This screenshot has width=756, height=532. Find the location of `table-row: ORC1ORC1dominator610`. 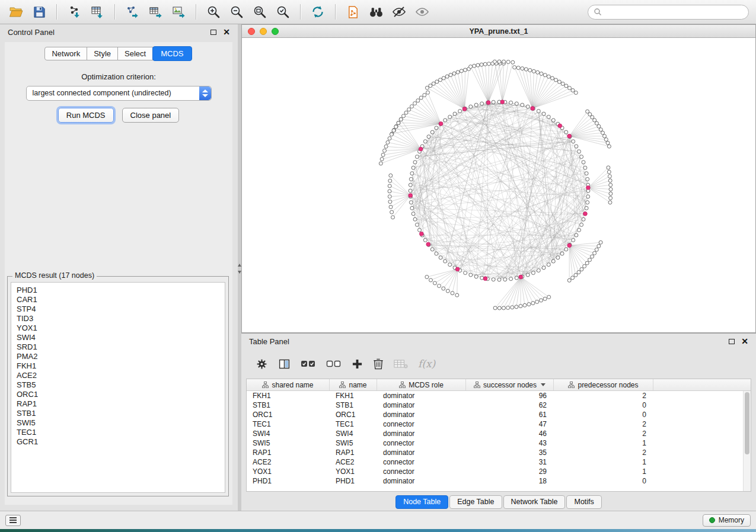

table-row: ORC1ORC1dominator610 is located at coordinates (495, 415).